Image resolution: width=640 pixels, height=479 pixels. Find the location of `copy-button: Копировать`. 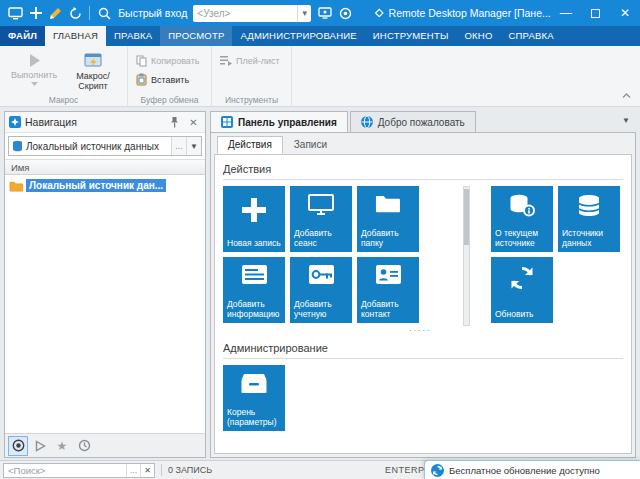

copy-button: Копировать is located at coordinates (168, 60).